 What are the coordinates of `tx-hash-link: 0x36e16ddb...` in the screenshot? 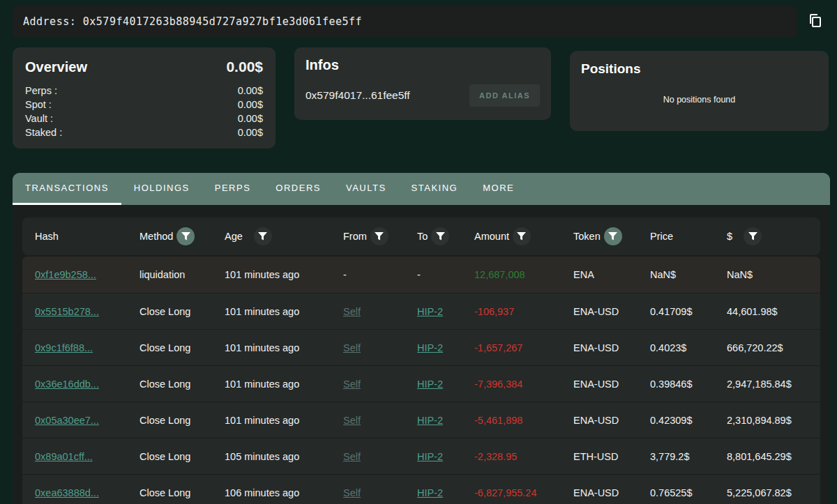 It's located at (67, 384).